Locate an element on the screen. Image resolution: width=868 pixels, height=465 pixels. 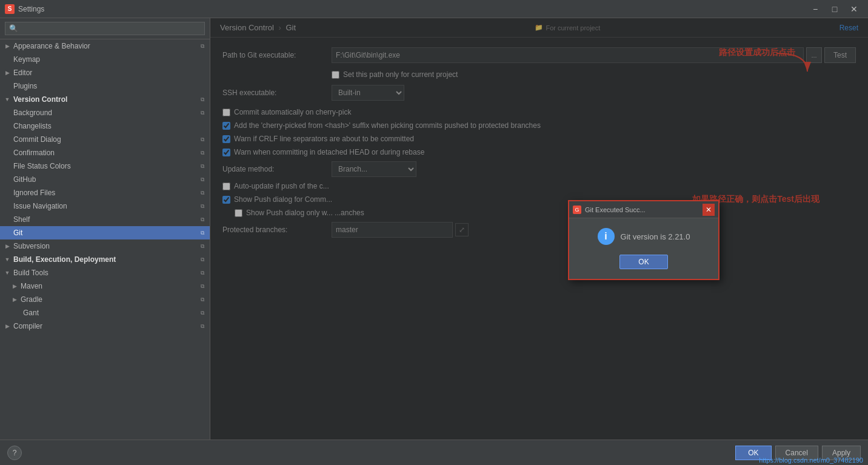
title-bar: S Settings − □ ✕ is located at coordinates (434, 9).